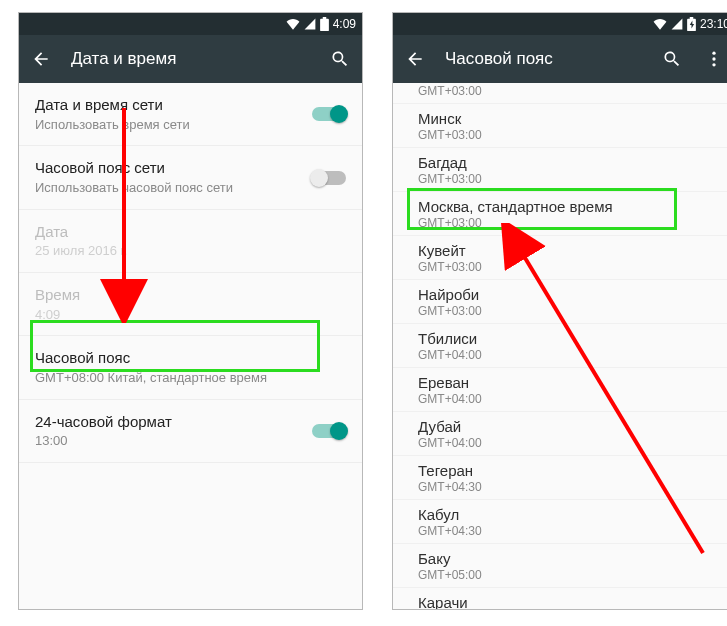 The image size is (727, 626). What do you see at coordinates (544, 59) in the screenshot?
I see `page-title: Часовой пояс` at bounding box center [544, 59].